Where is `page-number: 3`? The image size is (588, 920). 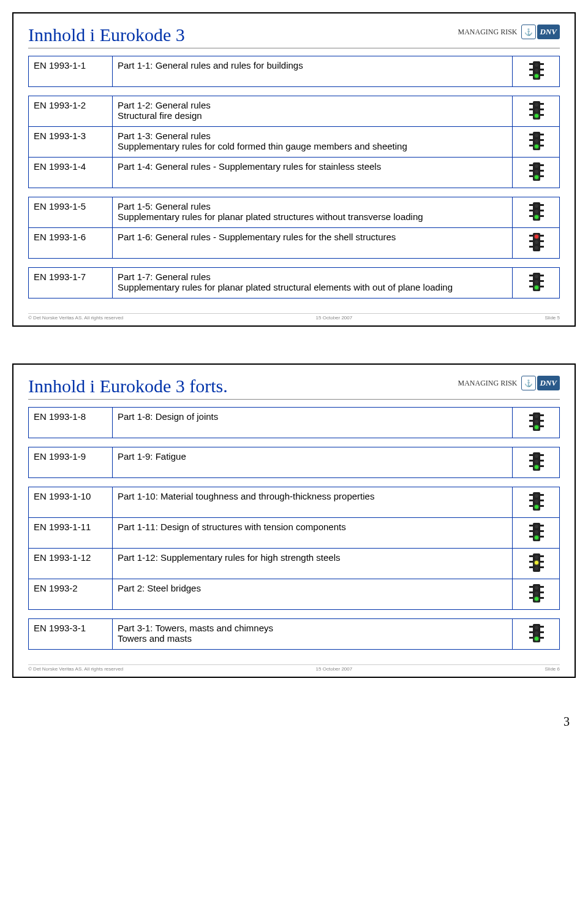
page-number: 3 is located at coordinates (294, 722).